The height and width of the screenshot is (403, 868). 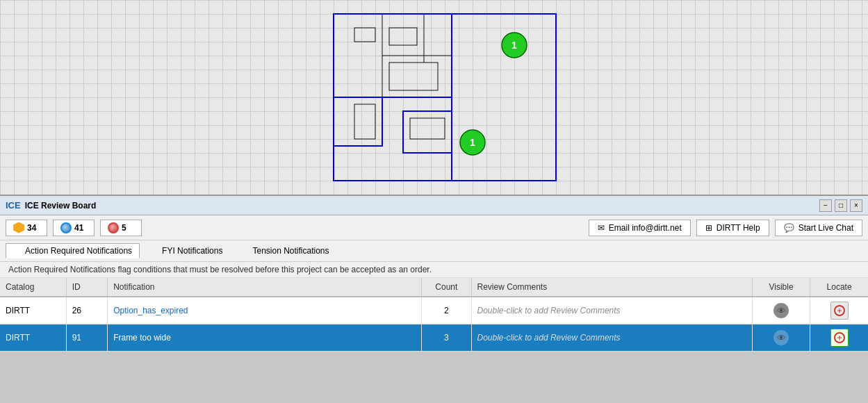 What do you see at coordinates (434, 270) in the screenshot?
I see `description-bar: Action Required Notifications flag condi…` at bounding box center [434, 270].